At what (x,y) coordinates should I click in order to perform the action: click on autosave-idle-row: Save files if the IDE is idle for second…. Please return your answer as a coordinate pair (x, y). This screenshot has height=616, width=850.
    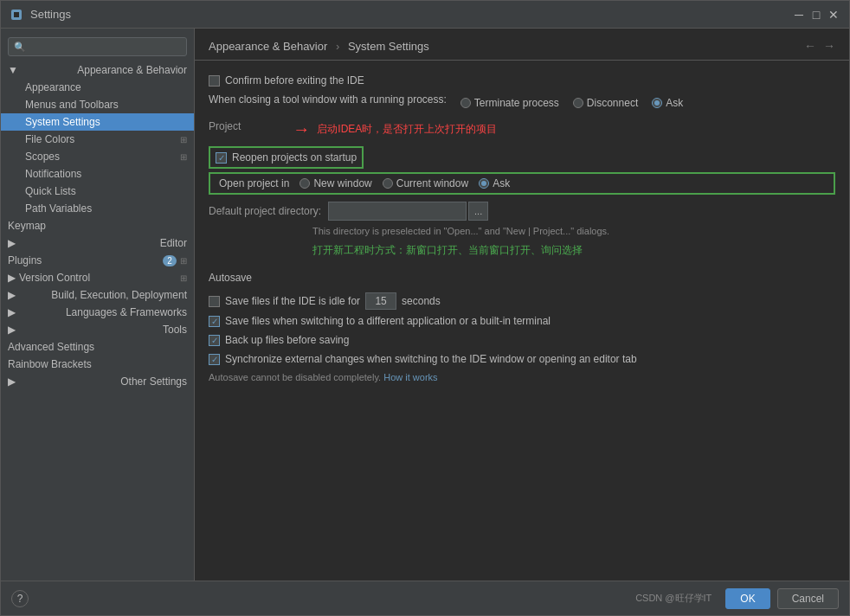
    Looking at the image, I should click on (522, 301).